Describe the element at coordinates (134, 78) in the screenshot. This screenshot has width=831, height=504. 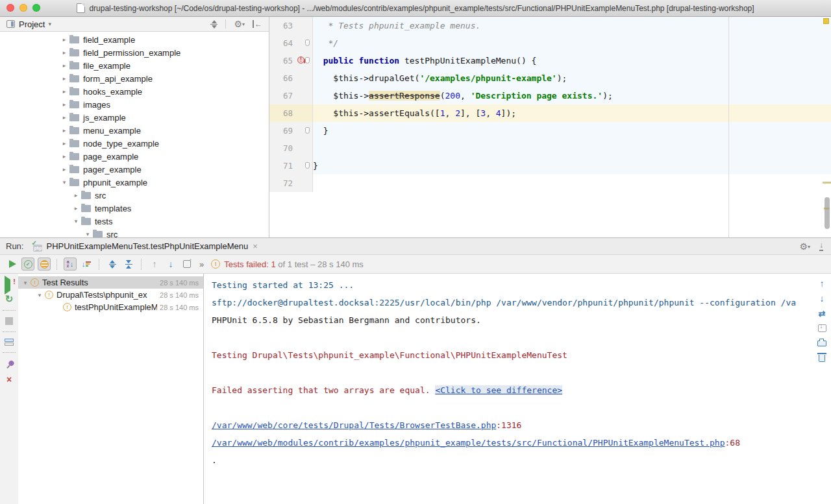
I see `tree-item-form_api_example: ▸form_api_example` at that location.